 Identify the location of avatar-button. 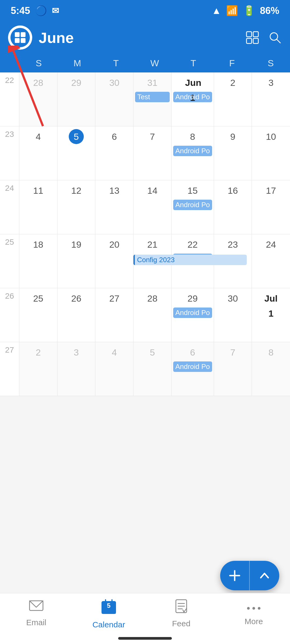
(20, 38).